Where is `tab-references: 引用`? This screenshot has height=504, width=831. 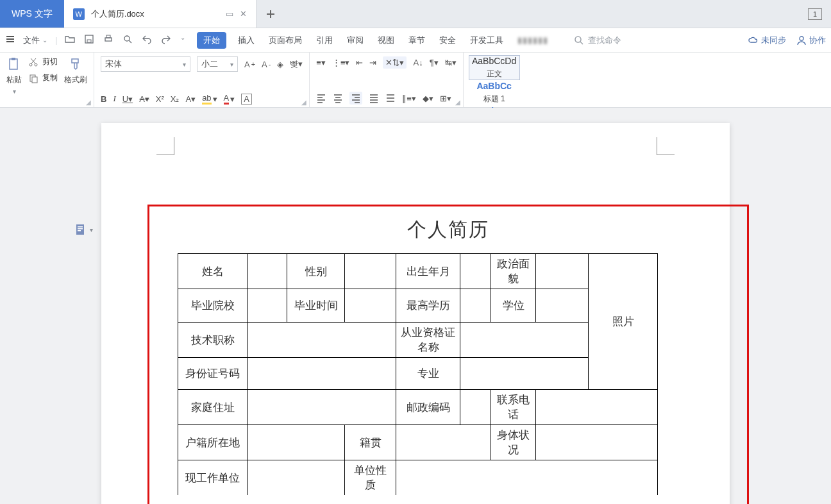
tab-references: 引用 is located at coordinates (324, 40).